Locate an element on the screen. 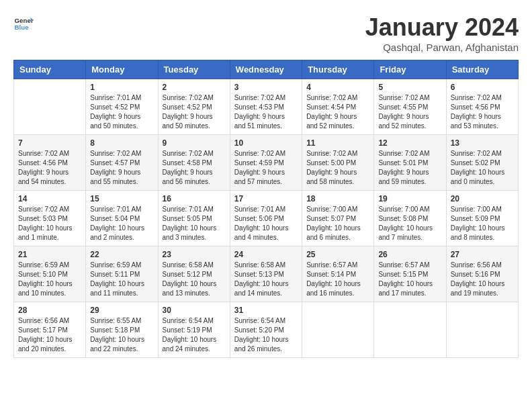 The width and height of the screenshot is (532, 411). day-number: 5 is located at coordinates (410, 87).